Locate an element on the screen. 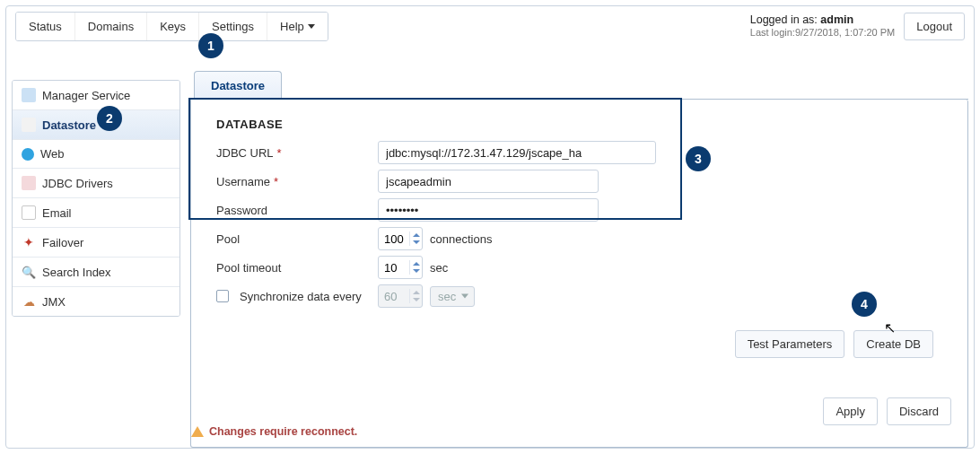 The width and height of the screenshot is (980, 454). logged-in-user: admin is located at coordinates (836, 20).